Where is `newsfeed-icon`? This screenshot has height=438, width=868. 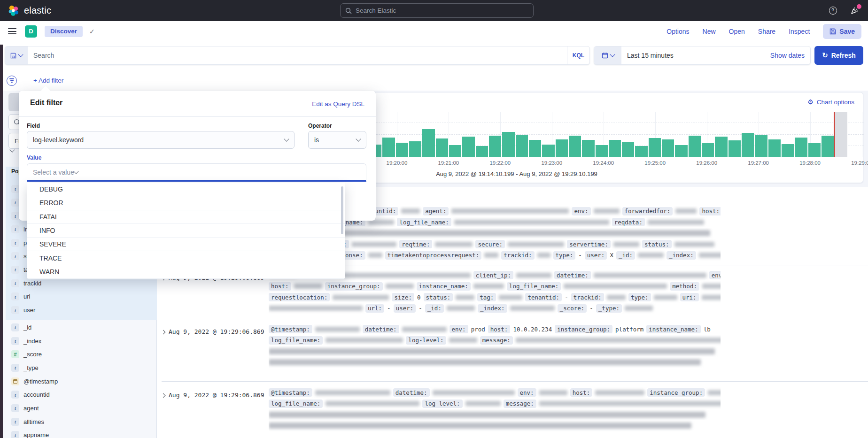
newsfeed-icon is located at coordinates (854, 11).